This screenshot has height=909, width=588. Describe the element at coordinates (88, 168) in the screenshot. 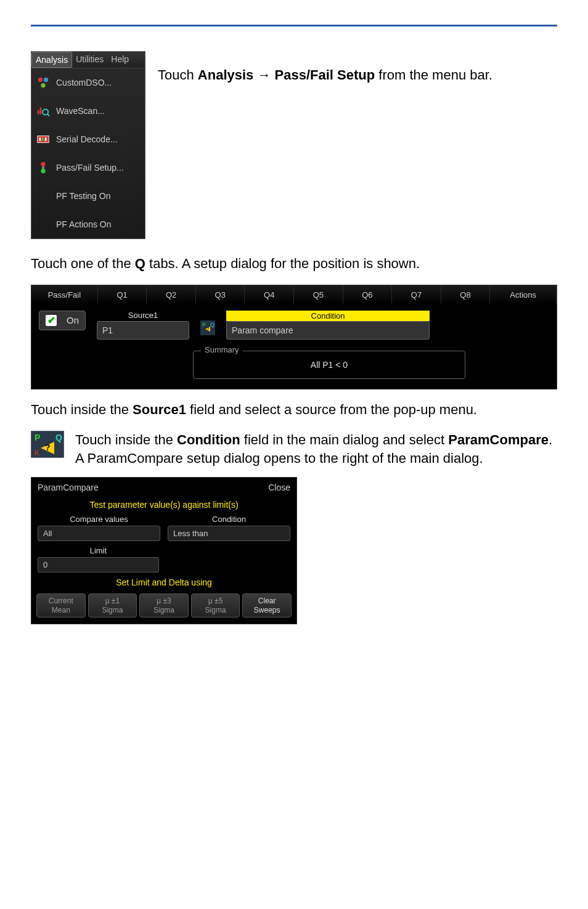

I see `menu-item-passfail: Pass/Fail Setup...` at that location.